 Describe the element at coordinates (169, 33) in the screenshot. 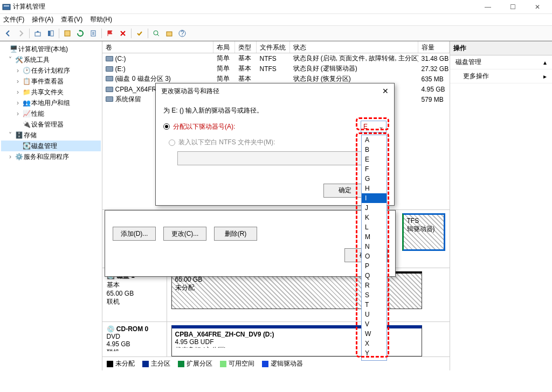

I see `folder-icon` at that location.